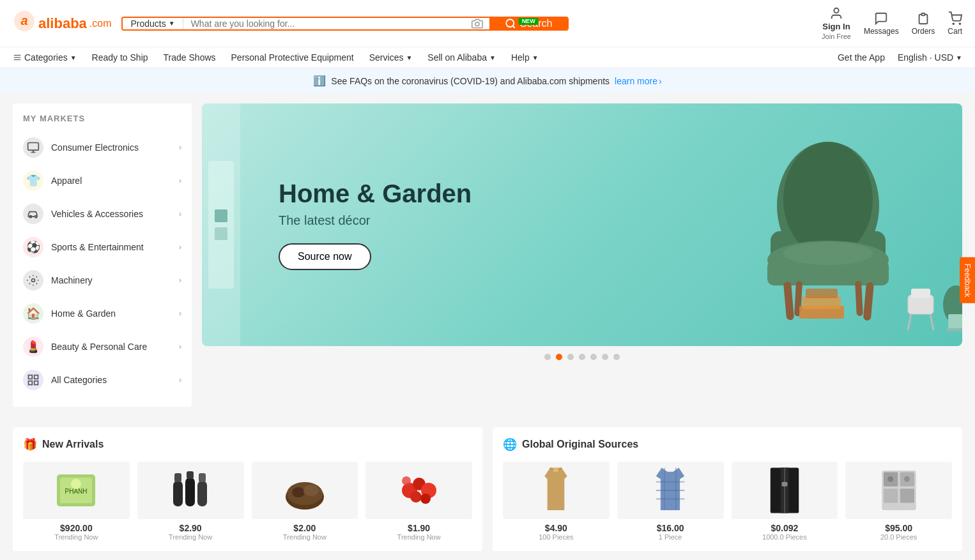 The image size is (975, 560). Describe the element at coordinates (77, 490) in the screenshot. I see `product-image-p1: PHÁNH` at that location.